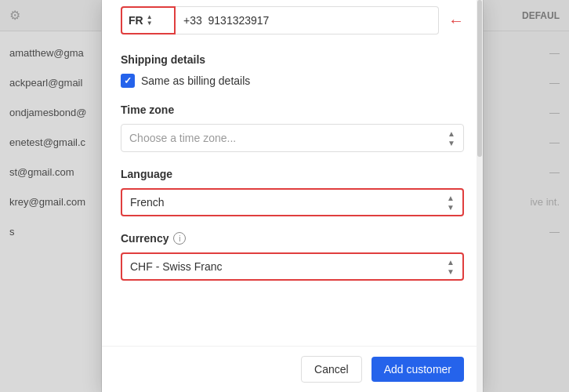 The height and width of the screenshot is (392, 569). I want to click on modal-scrollbar, so click(480, 196).